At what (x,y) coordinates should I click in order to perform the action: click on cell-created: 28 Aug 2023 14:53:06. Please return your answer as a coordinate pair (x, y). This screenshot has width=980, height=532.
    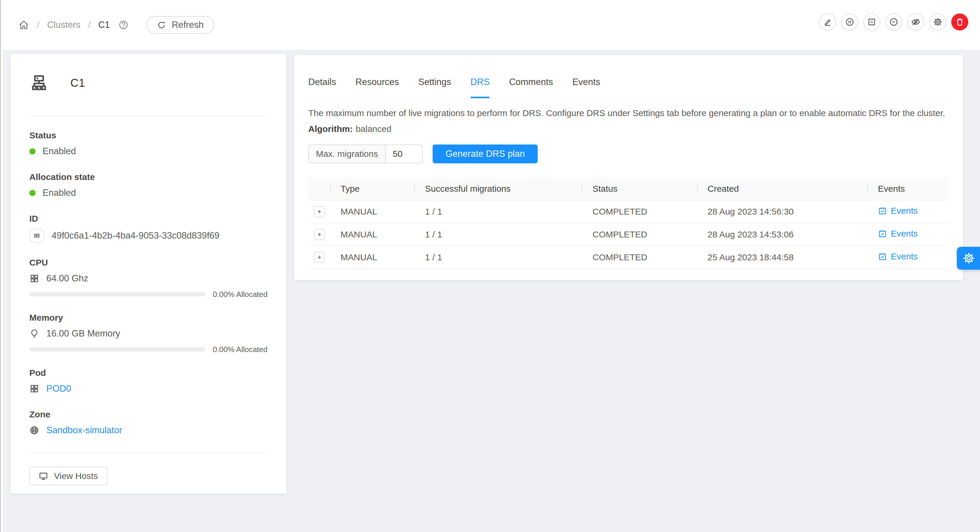
    Looking at the image, I should click on (783, 235).